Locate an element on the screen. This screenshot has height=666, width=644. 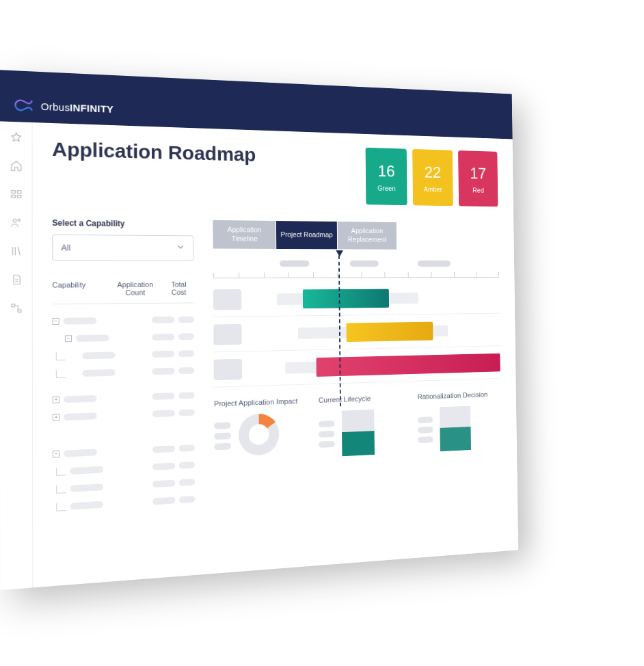
kpi-green: 16 Green is located at coordinates (387, 176).